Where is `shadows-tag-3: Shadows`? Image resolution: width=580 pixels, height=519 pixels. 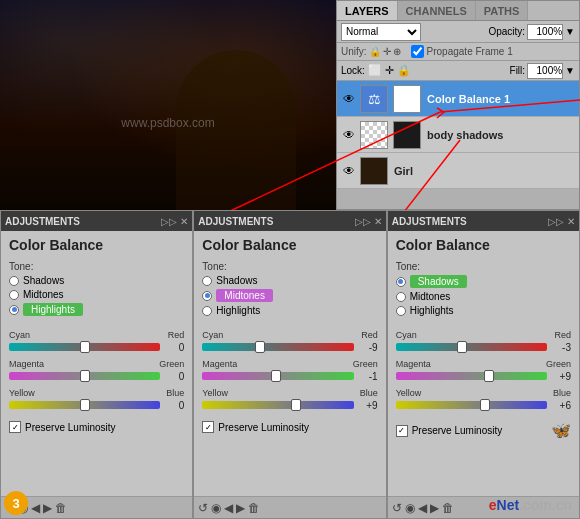
shadows-tag-3: Shadows is located at coordinates (438, 282).